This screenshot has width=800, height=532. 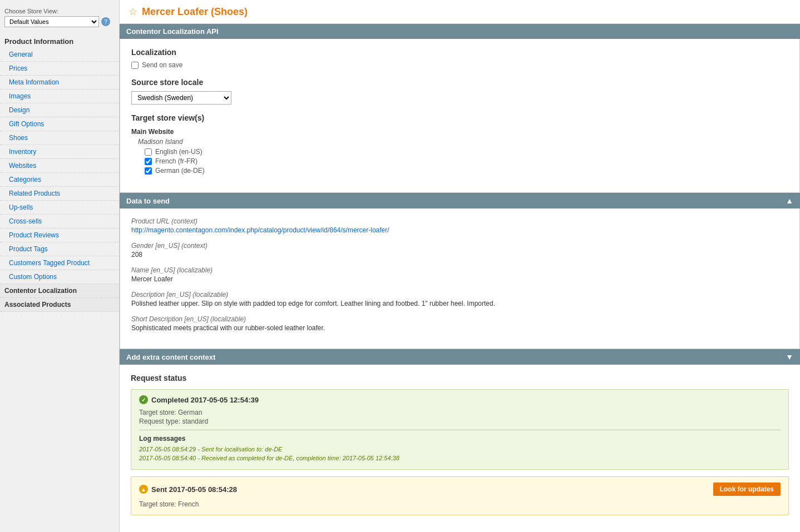 I want to click on data-field-name: Name [en_US] (localizable) Mercer Loafer, so click(x=460, y=275).